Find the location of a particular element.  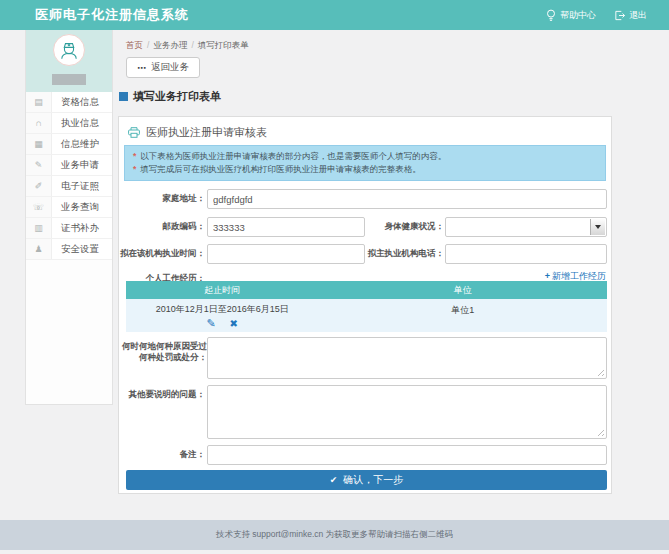

sidebar-item-label: 执业信息 is located at coordinates (82, 123).